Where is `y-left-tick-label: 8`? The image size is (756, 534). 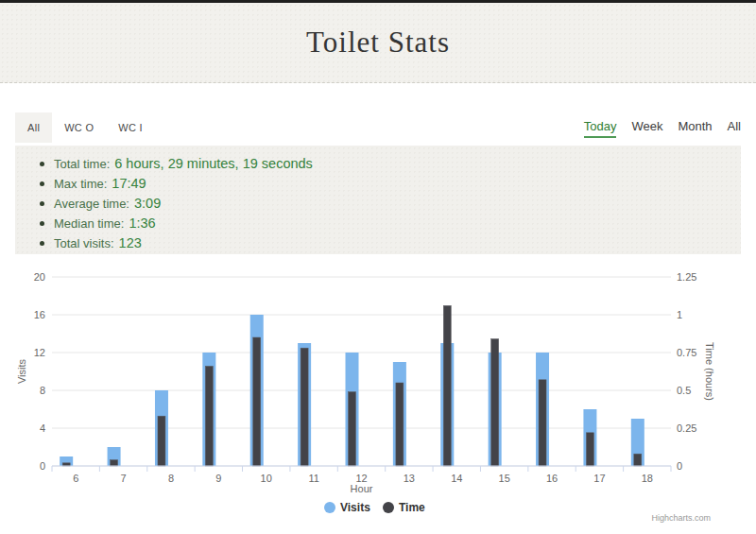
y-left-tick-label: 8 is located at coordinates (43, 390).